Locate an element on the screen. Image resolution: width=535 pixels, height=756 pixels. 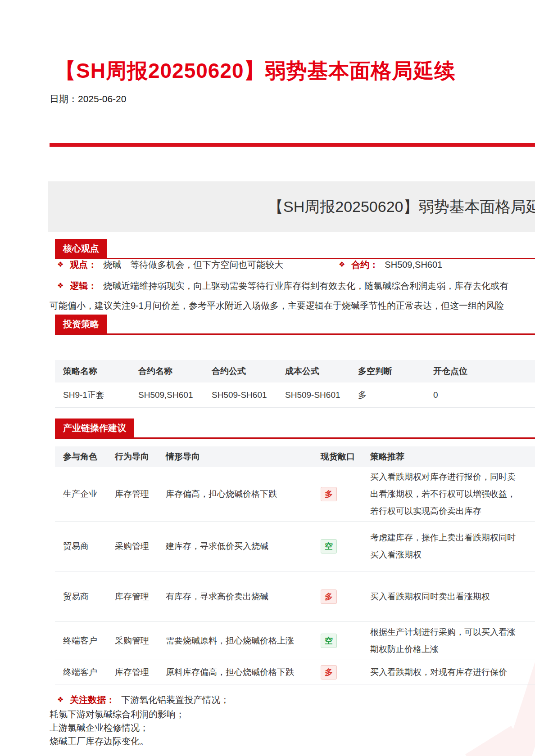
banner: 【SH周报20250620】弱势基本面格局延续 is located at coordinates (292, 207).